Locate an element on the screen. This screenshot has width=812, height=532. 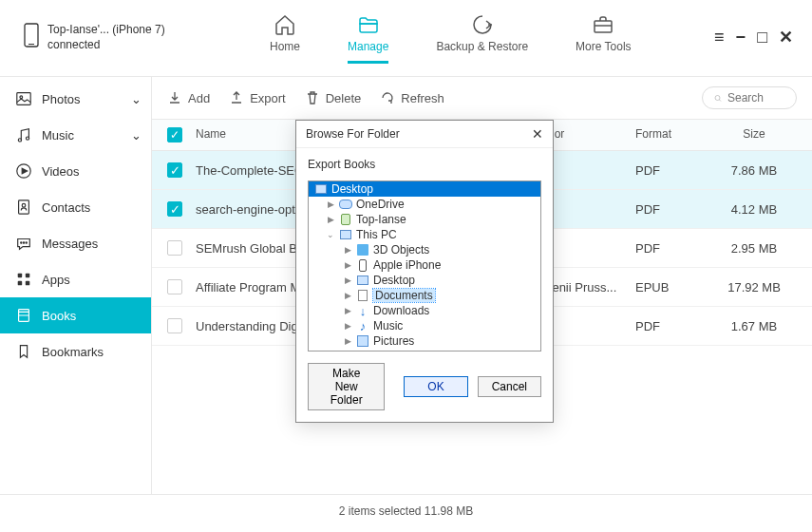
sidebar-contacts-label: Contacts is located at coordinates (66, 207).